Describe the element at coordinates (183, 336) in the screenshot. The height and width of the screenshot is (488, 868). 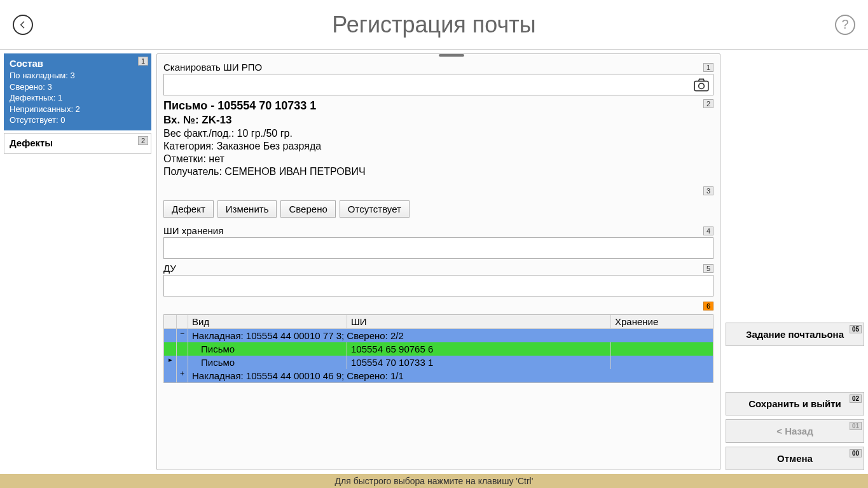
I see `tree-toggle: −` at that location.